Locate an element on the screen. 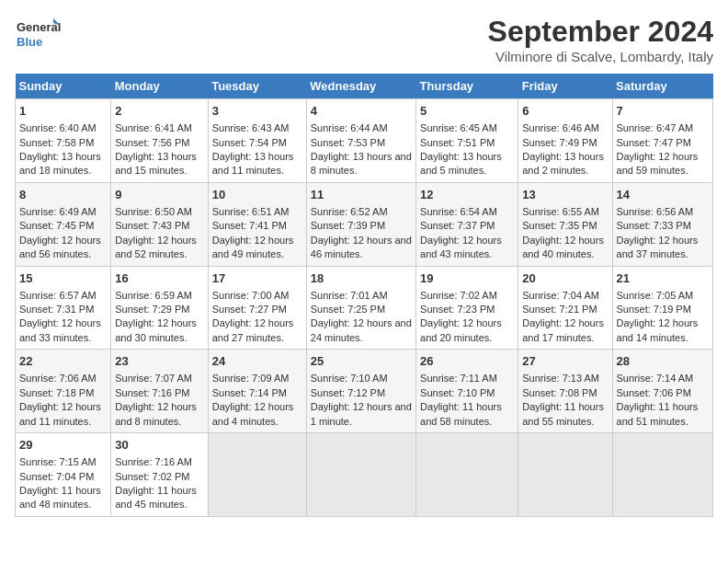  day-number: 12 is located at coordinates (467, 195).